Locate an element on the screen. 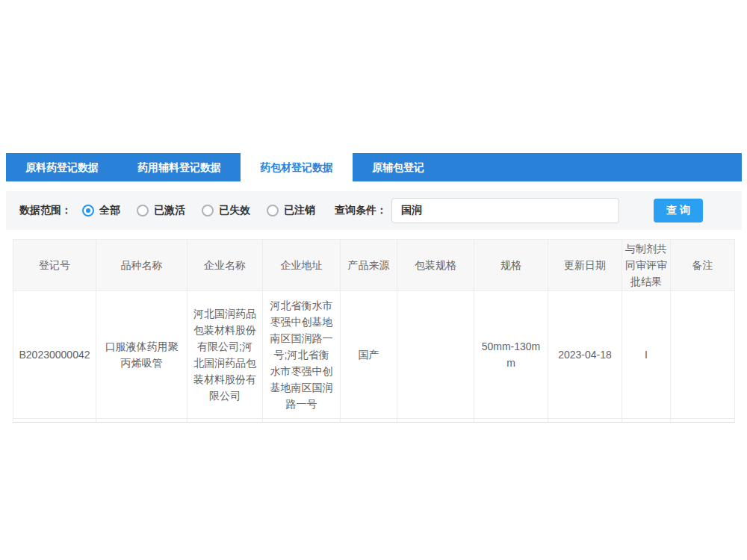 The image size is (747, 560). radio-option: 已激活 is located at coordinates (161, 211).